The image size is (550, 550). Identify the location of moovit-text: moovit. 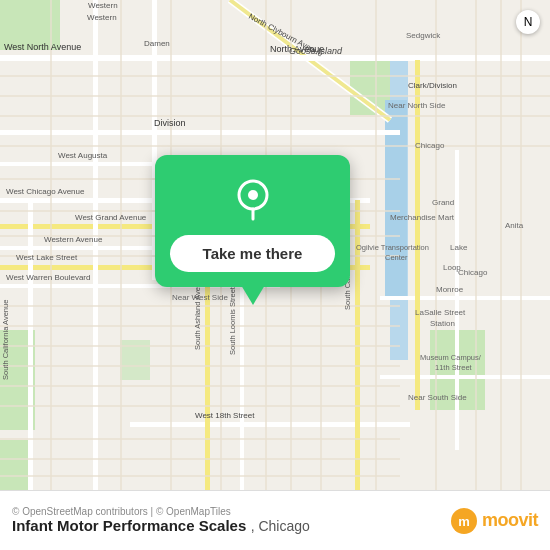
(510, 520).